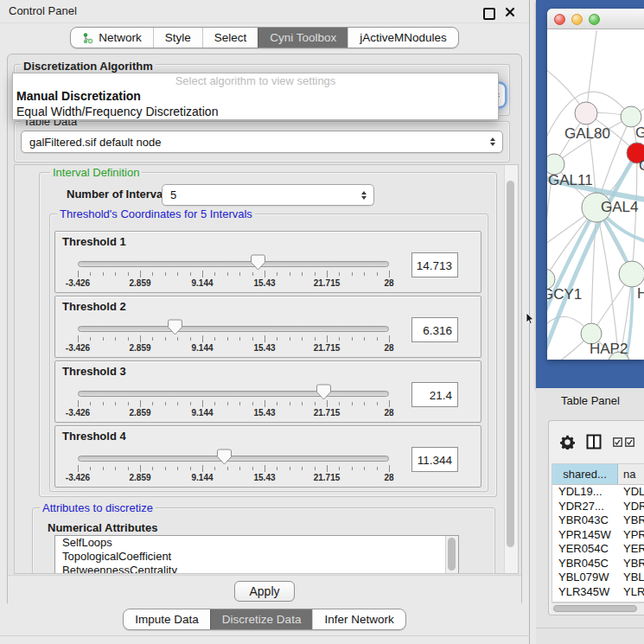 Image resolution: width=644 pixels, height=644 pixels. What do you see at coordinates (256, 96) in the screenshot?
I see `algorithm-option-manual-discretization: Manual Discretization` at bounding box center [256, 96].